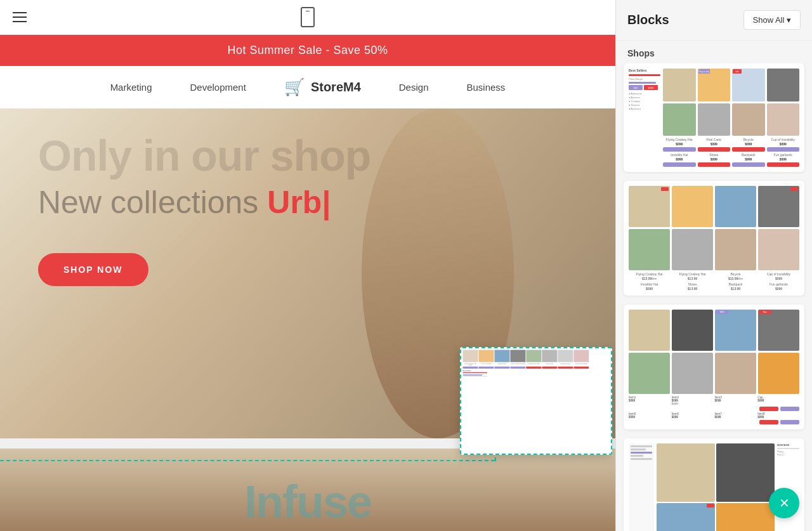 Image resolution: width=812 pixels, height=531 pixels. I want to click on nav-logo: 🛒 StoreM4, so click(322, 88).